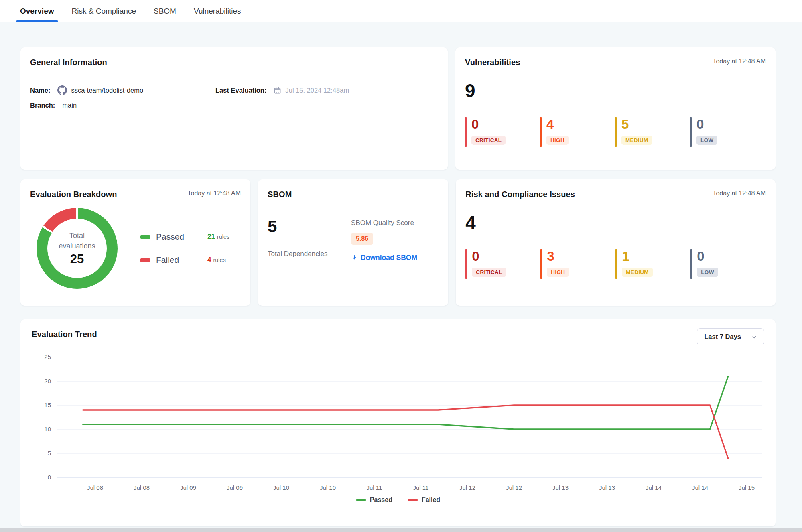 Image resolution: width=802 pixels, height=532 pixels. What do you see at coordinates (317, 91) in the screenshot?
I see `last-evaluation-value: Jul 15, 2024 12:48am` at bounding box center [317, 91].